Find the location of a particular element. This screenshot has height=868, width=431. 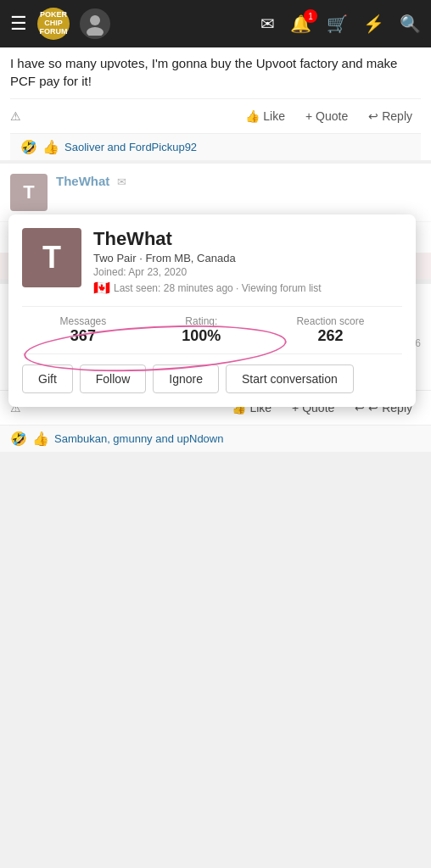

quote-button: + Quote is located at coordinates (327, 116).